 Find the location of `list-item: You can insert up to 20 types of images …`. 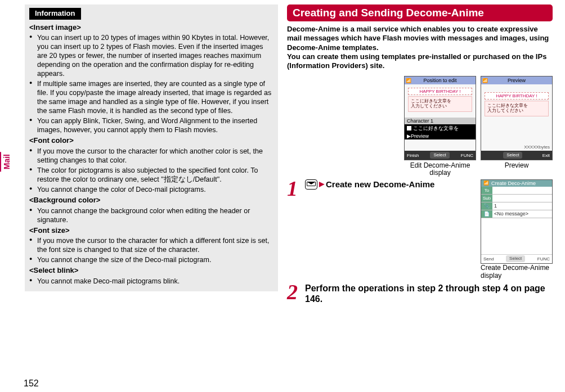

list-item: You can insert up to 20 types of images … is located at coordinates (151, 56).